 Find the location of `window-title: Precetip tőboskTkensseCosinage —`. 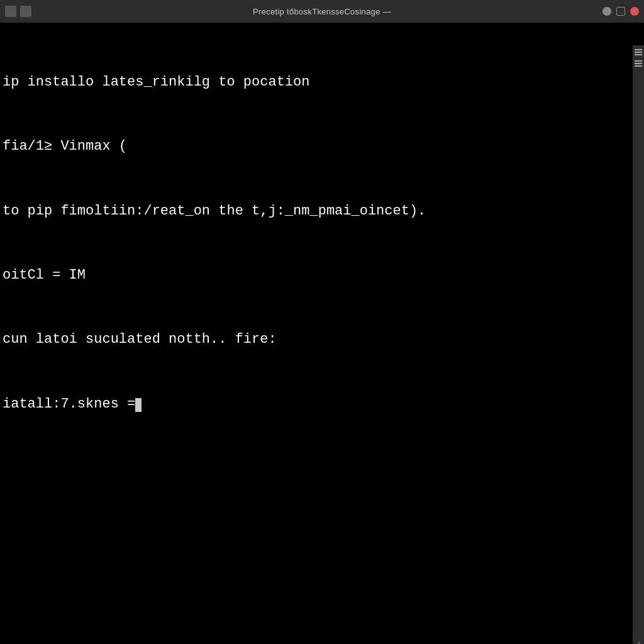

window-title: Precetip tőboskTkensseCosinage — is located at coordinates (322, 11).